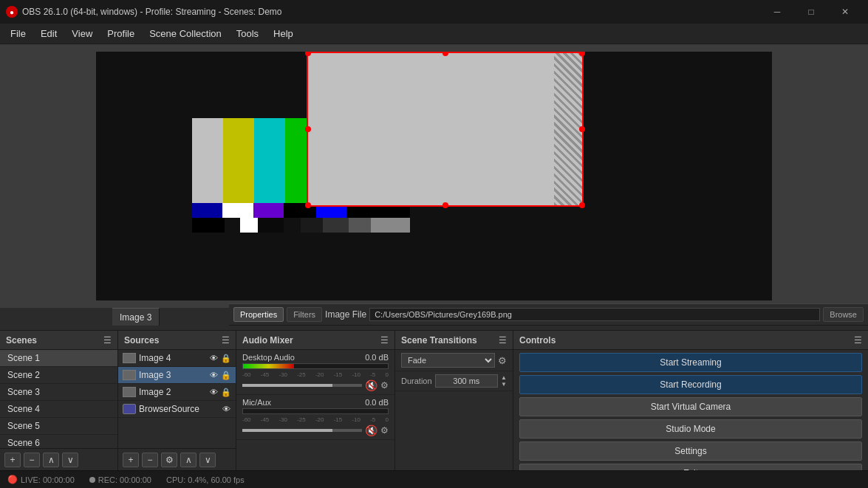 Image resolution: width=868 pixels, height=488 pixels. I want to click on controls-panel: Controls ☰ Start Streaming Start Recordi…, so click(691, 400).